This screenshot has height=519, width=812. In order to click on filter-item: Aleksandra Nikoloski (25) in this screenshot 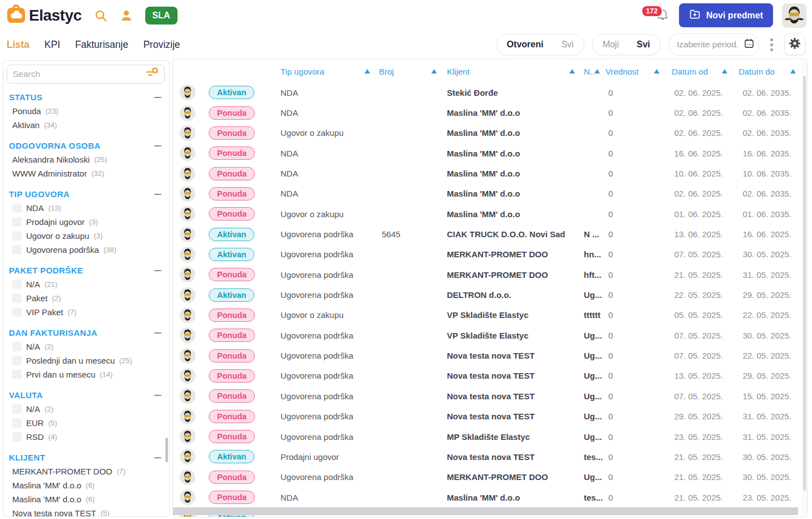, I will do `click(85, 159)`.